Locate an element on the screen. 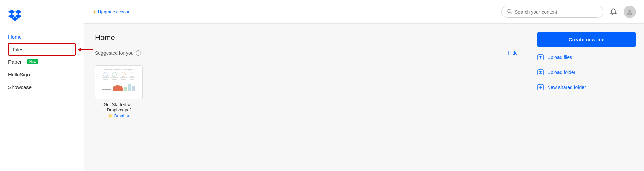 Image resolution: width=644 pixels, height=171 pixels. pdf-bottom-chart is located at coordinates (119, 87).